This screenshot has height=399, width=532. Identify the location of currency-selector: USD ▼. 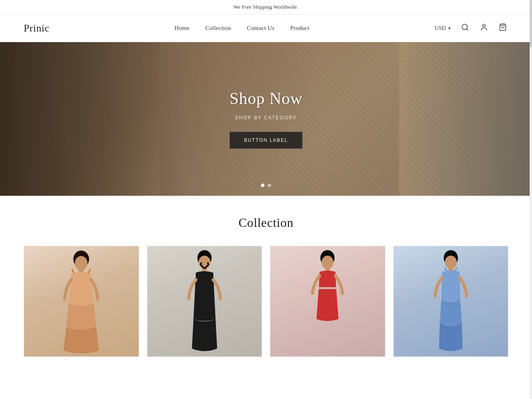
(443, 28).